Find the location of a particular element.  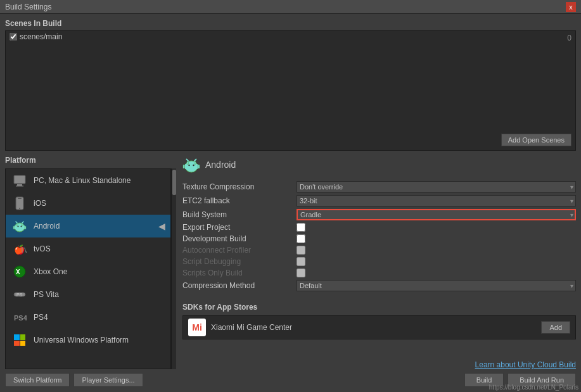

platform-item-ps4: PS4 PS4 is located at coordinates (88, 317).